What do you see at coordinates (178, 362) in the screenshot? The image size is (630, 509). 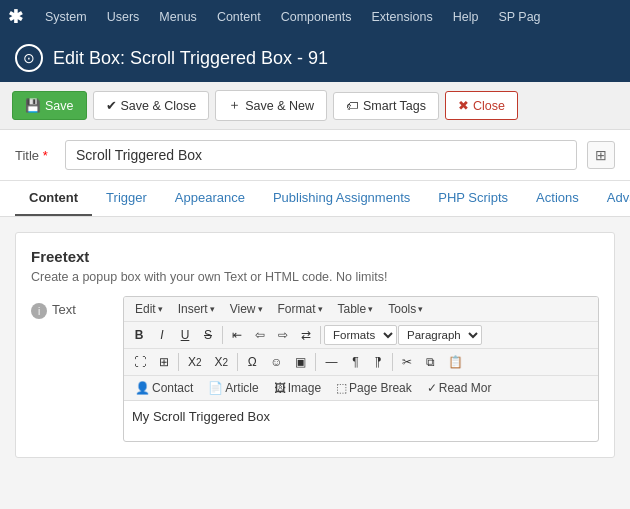 I see `divider3` at bounding box center [178, 362].